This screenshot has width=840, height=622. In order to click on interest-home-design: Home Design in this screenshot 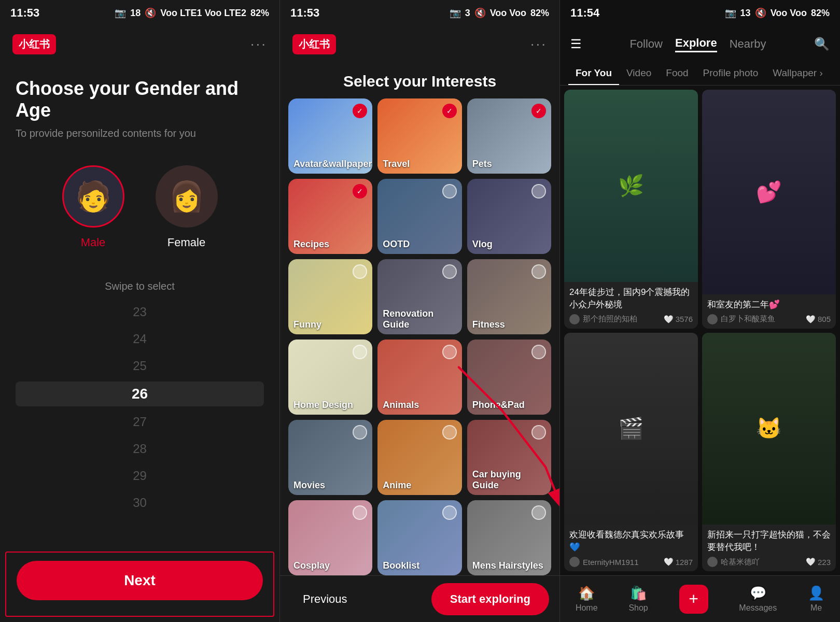, I will do `click(330, 377)`.